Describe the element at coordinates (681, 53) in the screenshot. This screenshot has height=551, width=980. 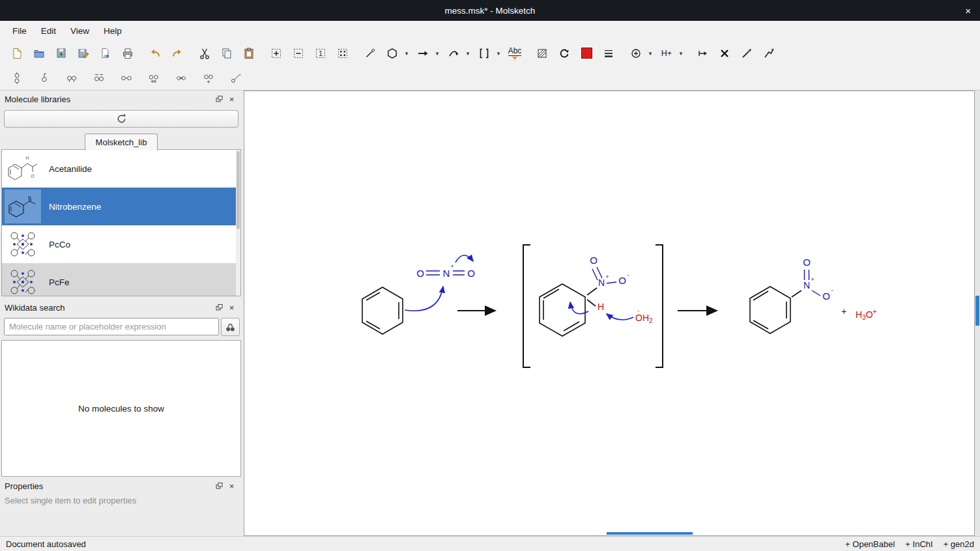
I see `hydrogen-dropdown-arrow: ▾` at that location.